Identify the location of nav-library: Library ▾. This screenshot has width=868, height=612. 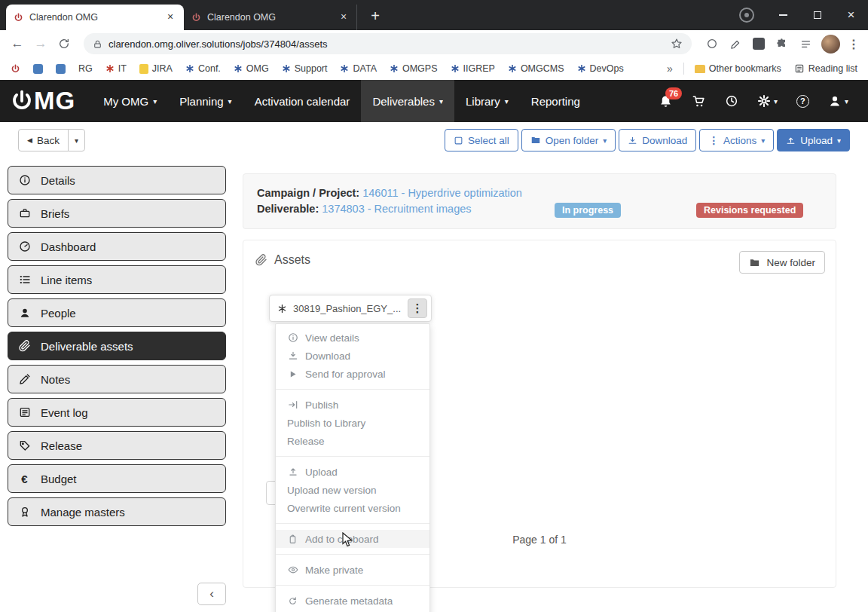
(487, 101).